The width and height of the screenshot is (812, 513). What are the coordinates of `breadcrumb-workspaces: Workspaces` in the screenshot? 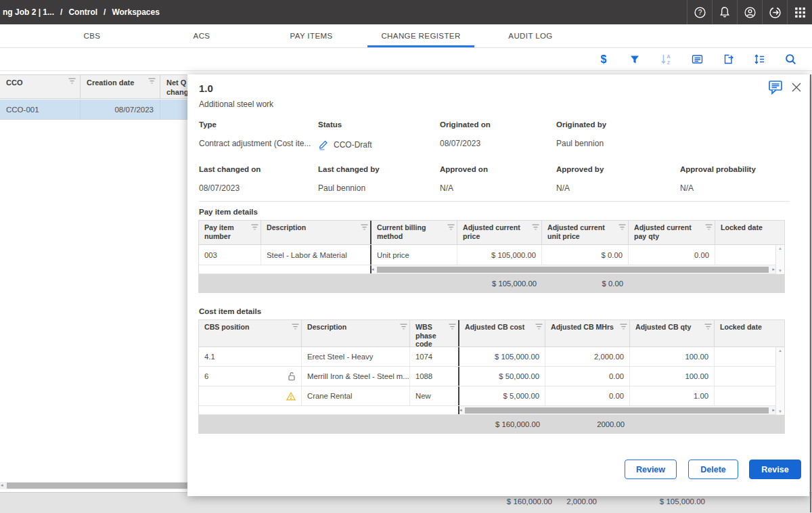 It's located at (135, 12).